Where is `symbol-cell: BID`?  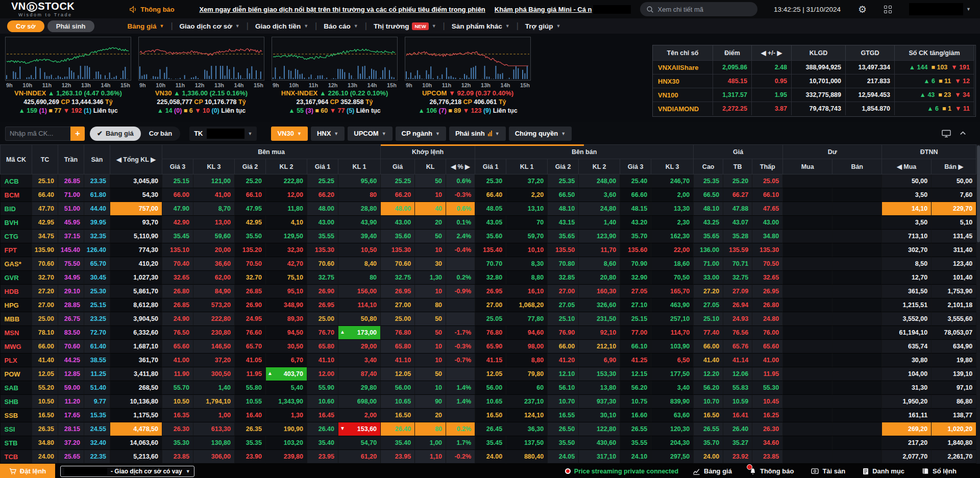 symbol-cell: BID is located at coordinates (16, 209).